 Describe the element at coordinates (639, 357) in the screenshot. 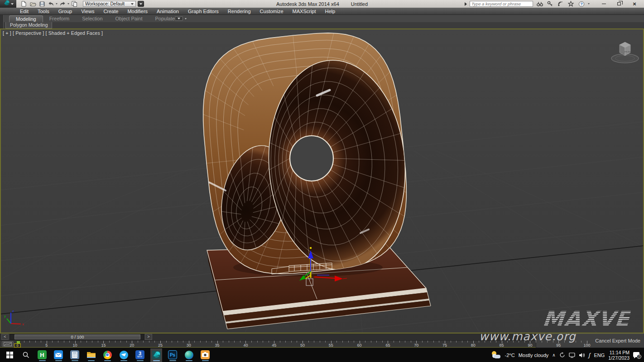

I see `notification-badge: 2` at that location.